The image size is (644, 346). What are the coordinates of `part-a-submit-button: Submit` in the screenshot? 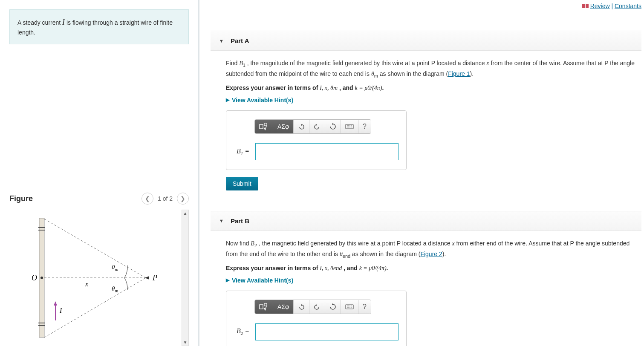 It's located at (242, 184).